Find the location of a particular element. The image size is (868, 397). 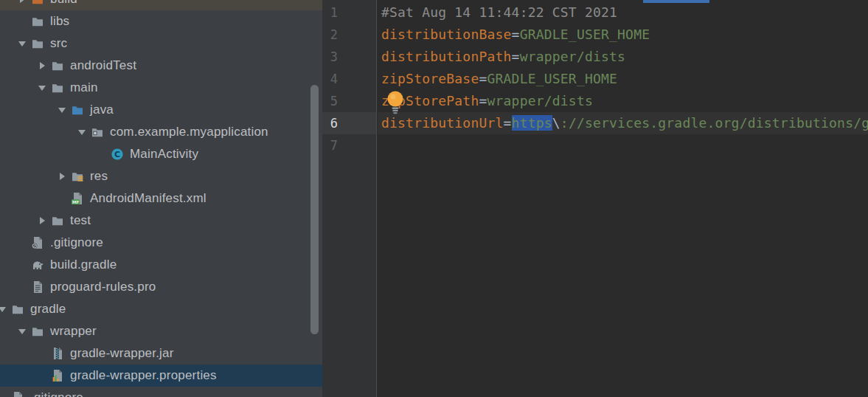

tree-item-wrapper: wrapper is located at coordinates (161, 331).